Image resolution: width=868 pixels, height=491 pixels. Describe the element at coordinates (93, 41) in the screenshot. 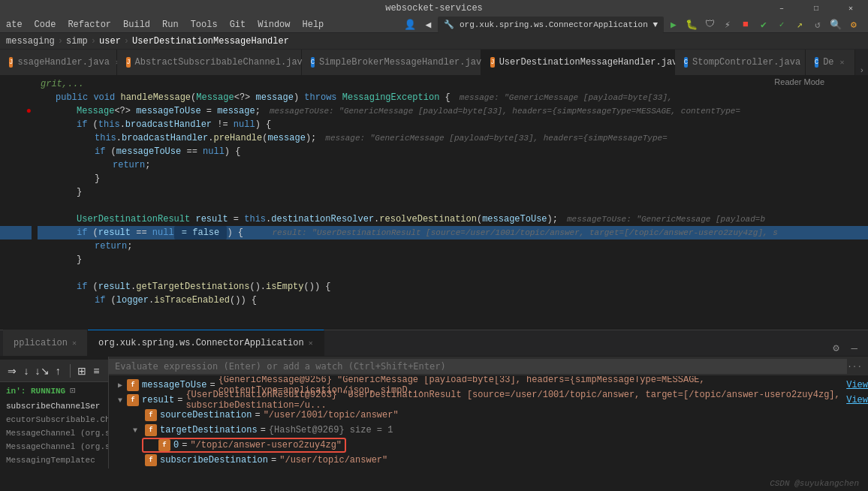

I see `breadcrumb-sep-2: ›` at that location.